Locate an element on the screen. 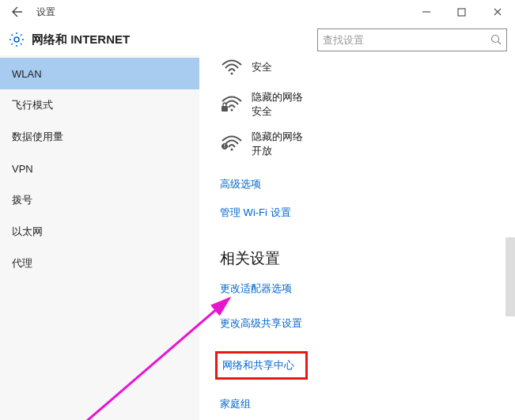 The height and width of the screenshot is (420, 515). titlebar: 设置 is located at coordinates (258, 12).